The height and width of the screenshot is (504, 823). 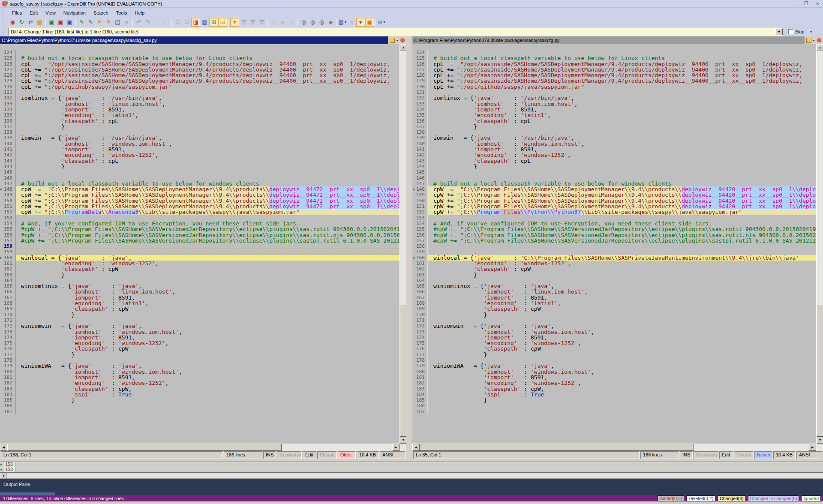 What do you see at coordinates (313, 22) in the screenshot?
I see `find-next-icon: ◎` at bounding box center [313, 22].